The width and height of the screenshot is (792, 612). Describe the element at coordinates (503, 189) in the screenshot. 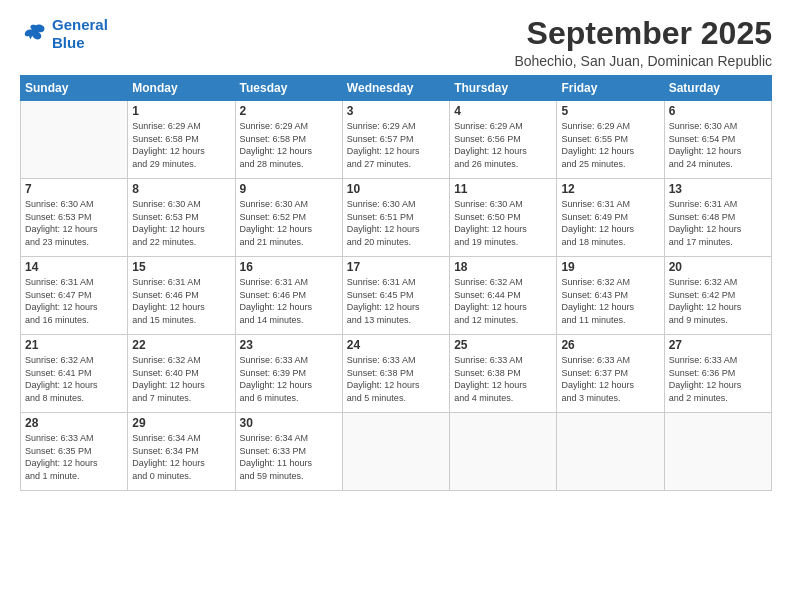

I see `day-number: 11` at that location.